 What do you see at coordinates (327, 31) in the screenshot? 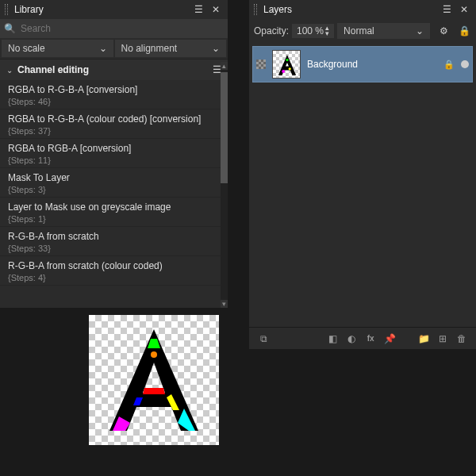
I see `opacity-stepper-icon: ▴▾` at bounding box center [327, 31].